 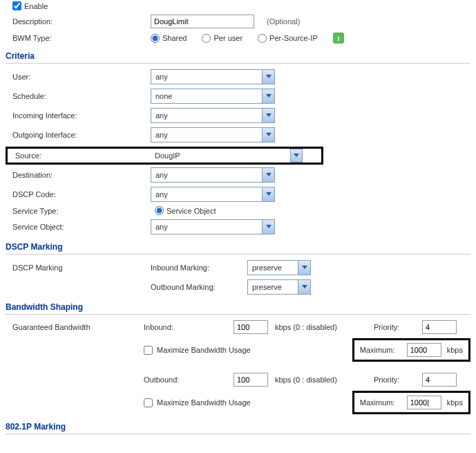 What do you see at coordinates (381, 403) in the screenshot?
I see `maximum-label-2: Maximum:` at bounding box center [381, 403].